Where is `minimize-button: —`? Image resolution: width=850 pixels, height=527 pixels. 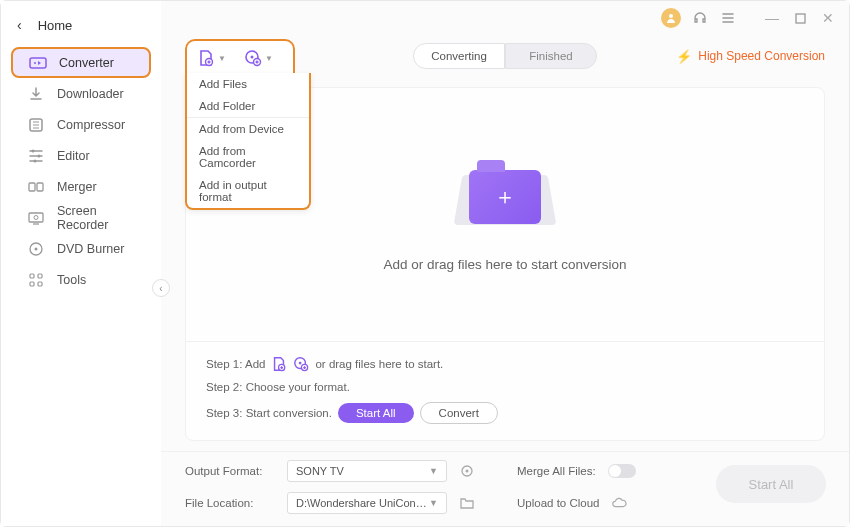 minimize-button: — is located at coordinates (772, 18).